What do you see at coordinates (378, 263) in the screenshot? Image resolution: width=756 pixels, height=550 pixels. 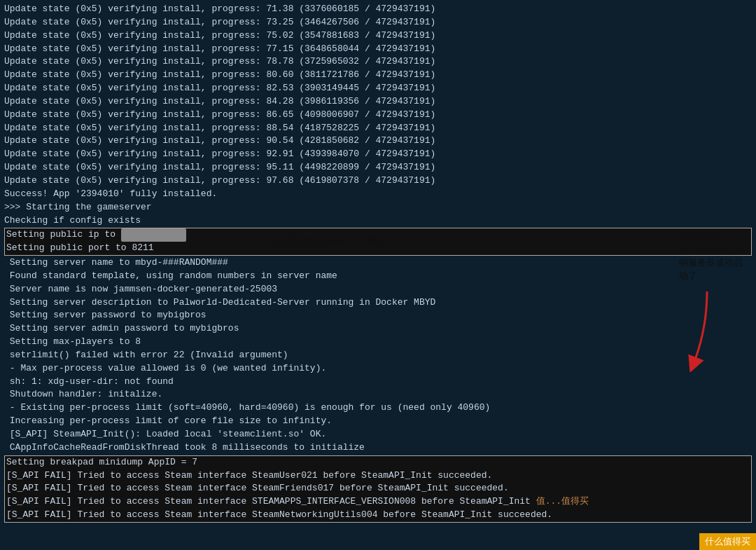 I see `log-line: Setting server name to mbyd-###RANDOM###` at bounding box center [378, 263].